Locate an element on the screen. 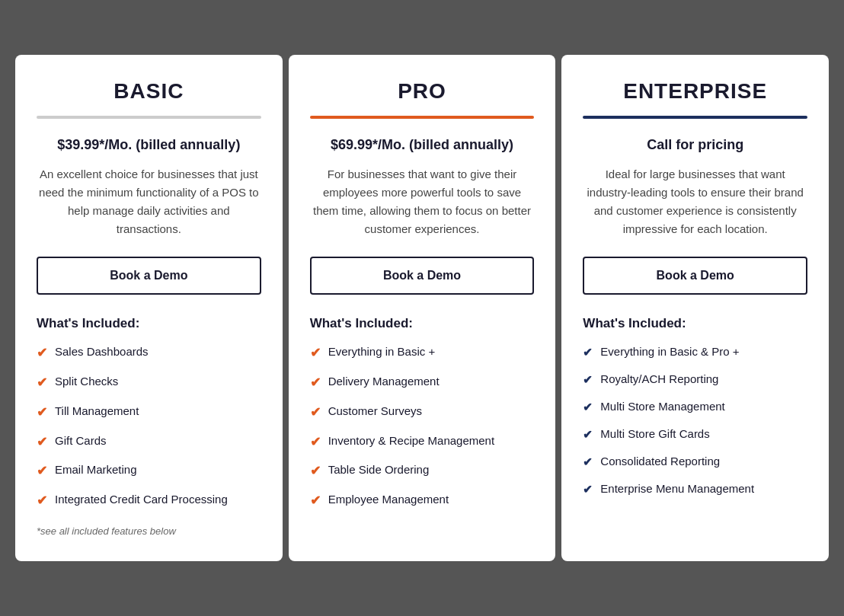 The image size is (844, 616). basic-description: An excellent choice for businesses that … is located at coordinates (149, 202).